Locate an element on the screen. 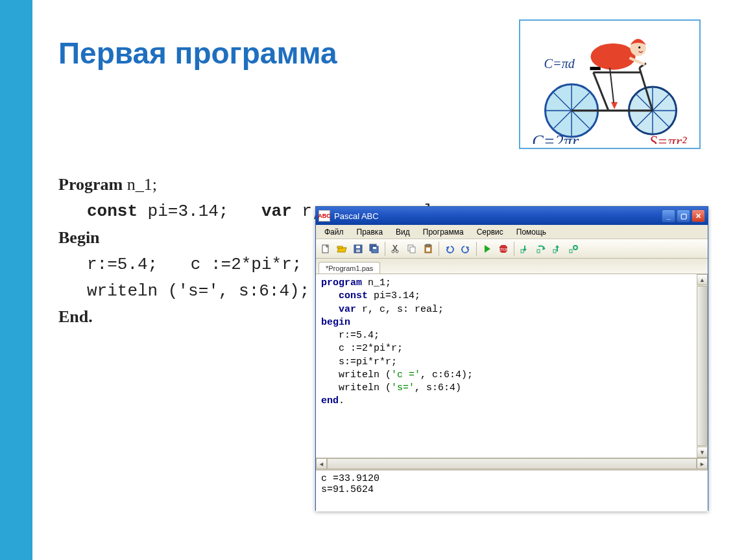  run-icon is located at coordinates (487, 249).